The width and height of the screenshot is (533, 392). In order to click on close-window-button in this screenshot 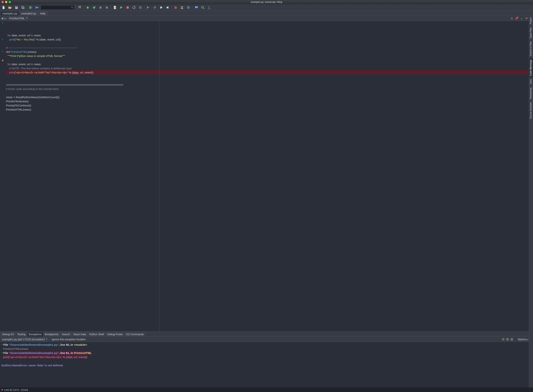, I will do `click(3, 2)`.